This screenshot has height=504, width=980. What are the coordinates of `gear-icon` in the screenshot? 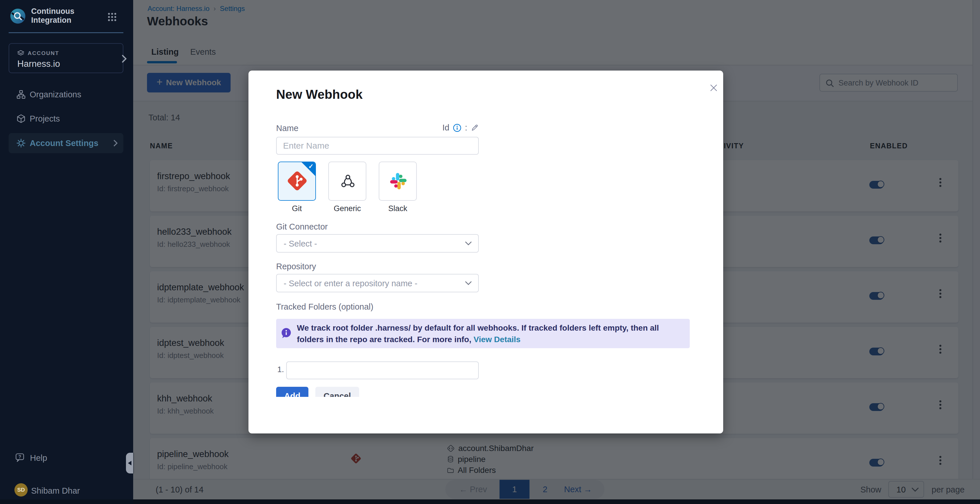 It's located at (21, 143).